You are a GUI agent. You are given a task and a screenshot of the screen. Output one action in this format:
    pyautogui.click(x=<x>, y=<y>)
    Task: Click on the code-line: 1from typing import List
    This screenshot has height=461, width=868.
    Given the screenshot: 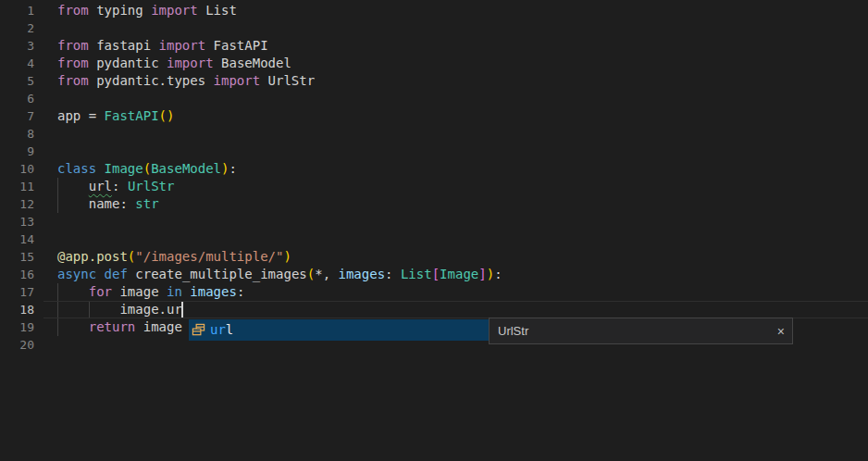 What is the action you would take?
    pyautogui.click(x=434, y=11)
    